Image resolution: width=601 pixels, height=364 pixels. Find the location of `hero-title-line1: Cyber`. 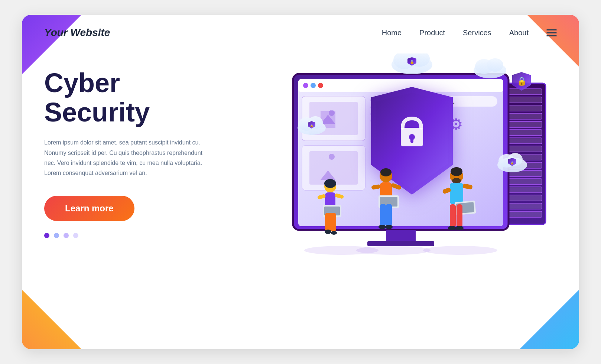

hero-title-line1: Cyber is located at coordinates (82, 83).